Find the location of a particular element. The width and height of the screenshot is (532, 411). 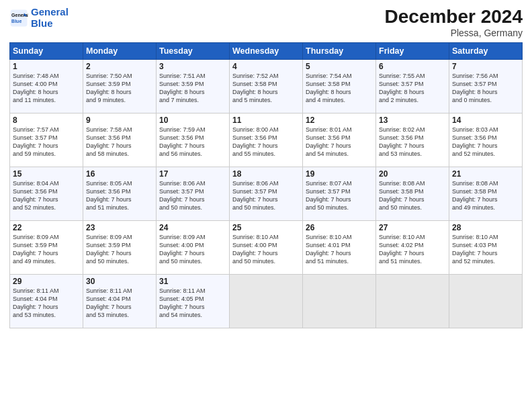

day-cell: 30Sunrise: 8:11 AM Sunset: 4:04 PM Dayli… is located at coordinates (120, 301).